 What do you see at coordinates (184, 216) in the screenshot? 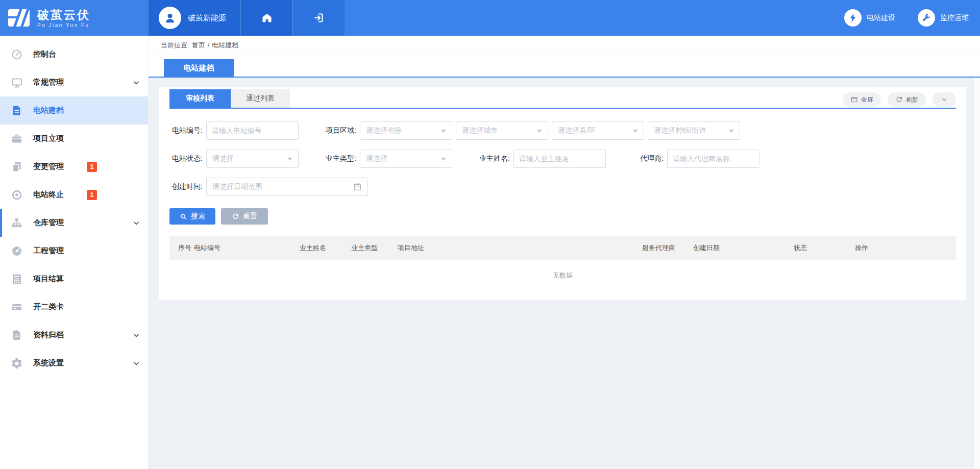
I see `search-icon` at bounding box center [184, 216].